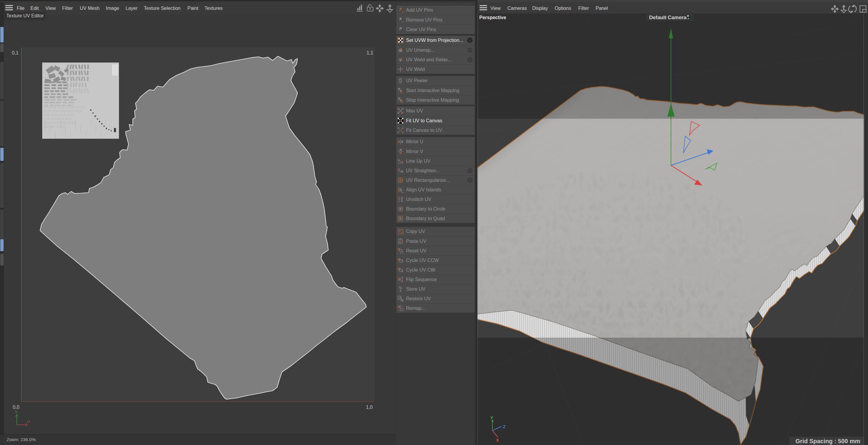 This screenshot has width=868, height=445. Describe the element at coordinates (28, 421) in the screenshot. I see `svg-text: U` at that location.